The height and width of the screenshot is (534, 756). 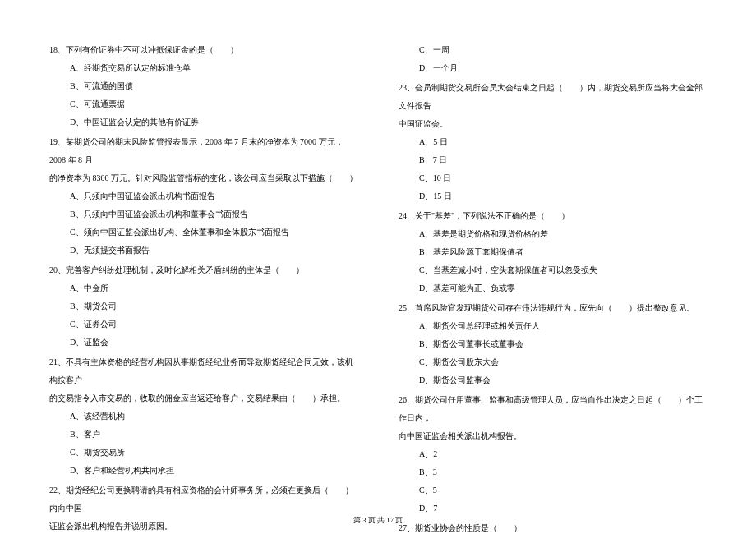 What do you see at coordinates (552, 97) in the screenshot?
I see `question-text: 23、会员制期货交易所会员大会结束之日起（ ）内，期货交易所应当将大会全部文件报…` at bounding box center [552, 97].